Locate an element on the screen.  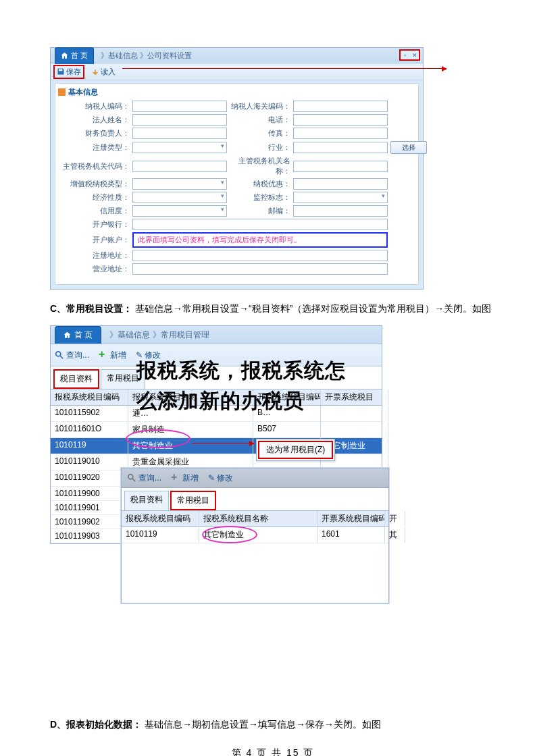
block-title-icon is located at coordinates (62, 92).